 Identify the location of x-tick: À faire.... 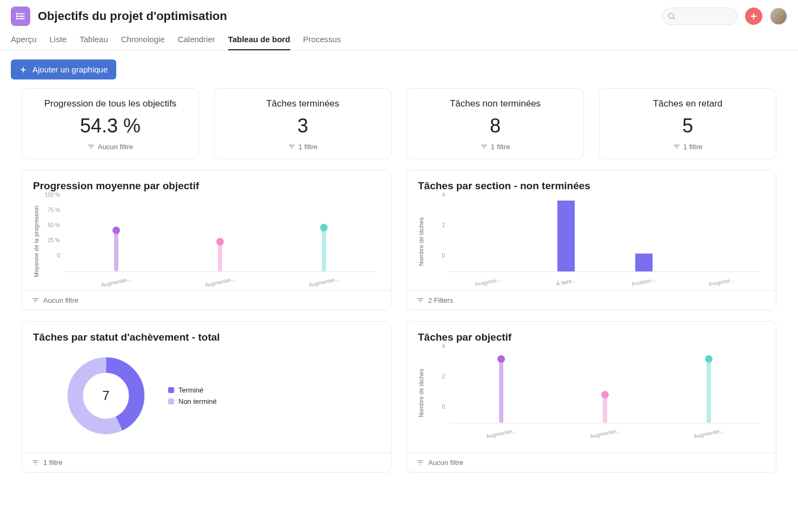
(567, 282).